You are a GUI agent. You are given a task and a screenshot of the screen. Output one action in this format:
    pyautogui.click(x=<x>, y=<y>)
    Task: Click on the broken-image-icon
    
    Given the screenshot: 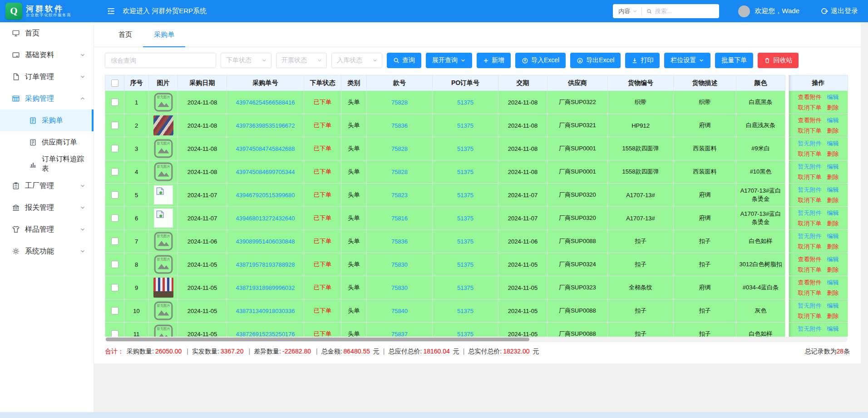 What is the action you would take?
    pyautogui.click(x=163, y=195)
    